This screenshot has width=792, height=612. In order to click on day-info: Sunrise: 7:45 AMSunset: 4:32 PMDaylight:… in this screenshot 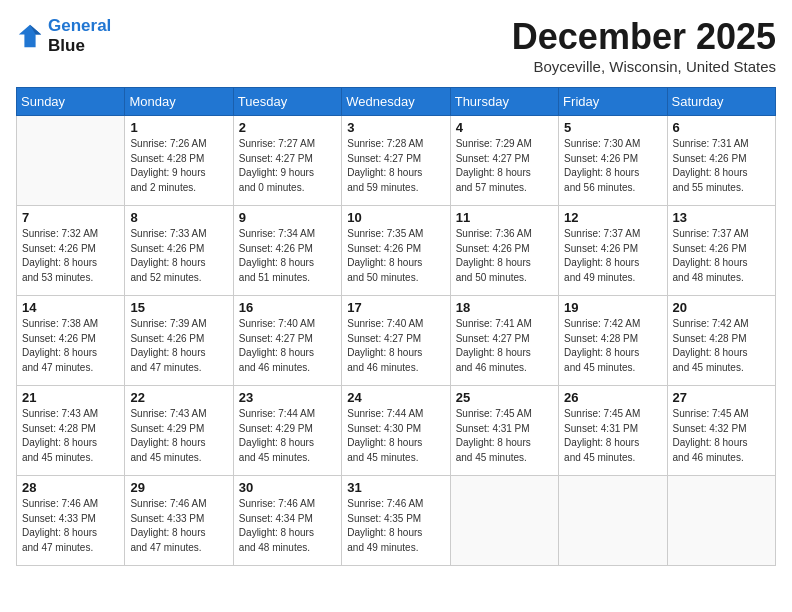, I will do `click(722, 436)`.